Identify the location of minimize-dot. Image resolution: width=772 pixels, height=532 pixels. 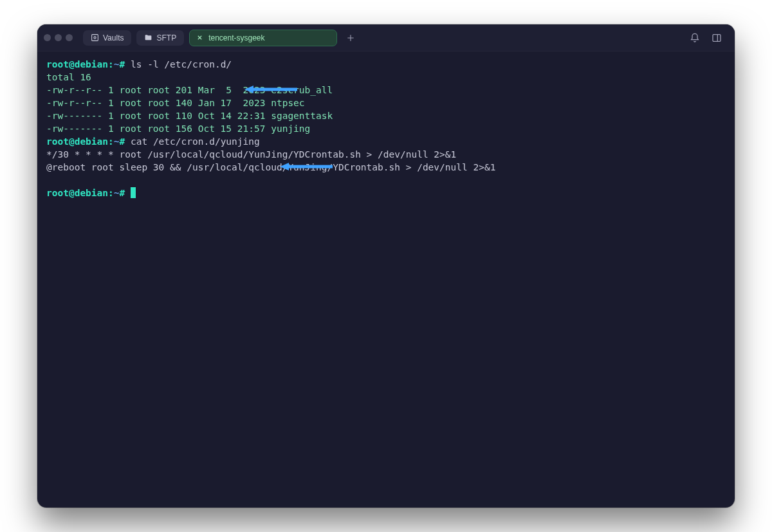
(58, 37).